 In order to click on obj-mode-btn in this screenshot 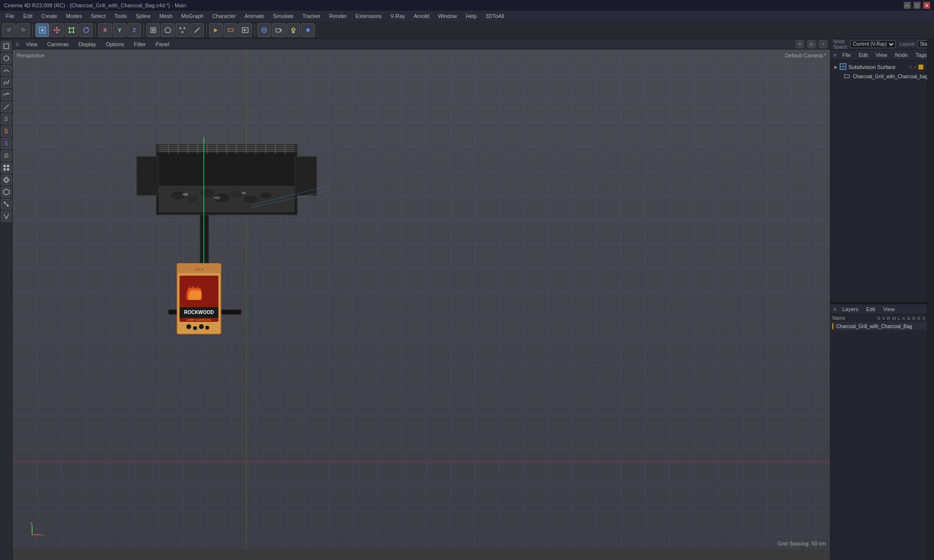, I will do `click(153, 30)`.